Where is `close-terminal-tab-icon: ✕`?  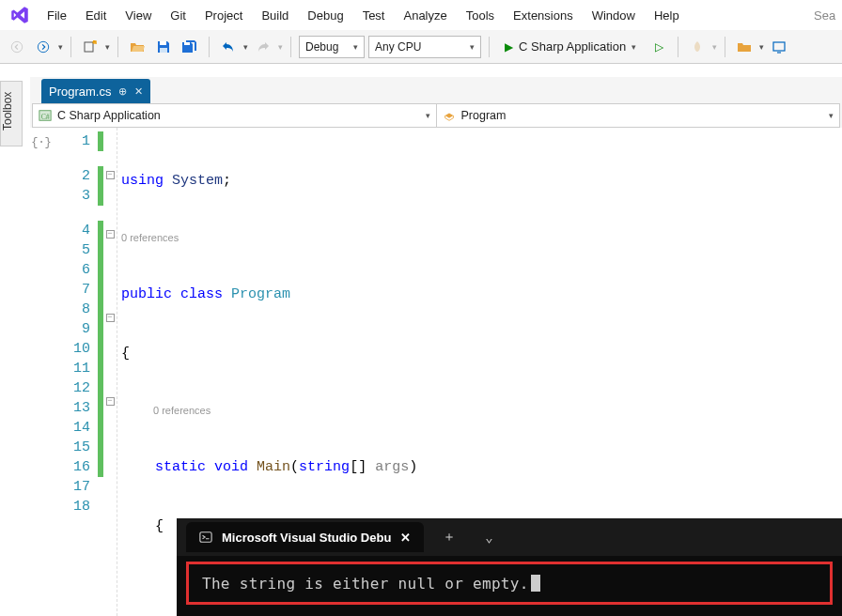 close-terminal-tab-icon: ✕ is located at coordinates (406, 537).